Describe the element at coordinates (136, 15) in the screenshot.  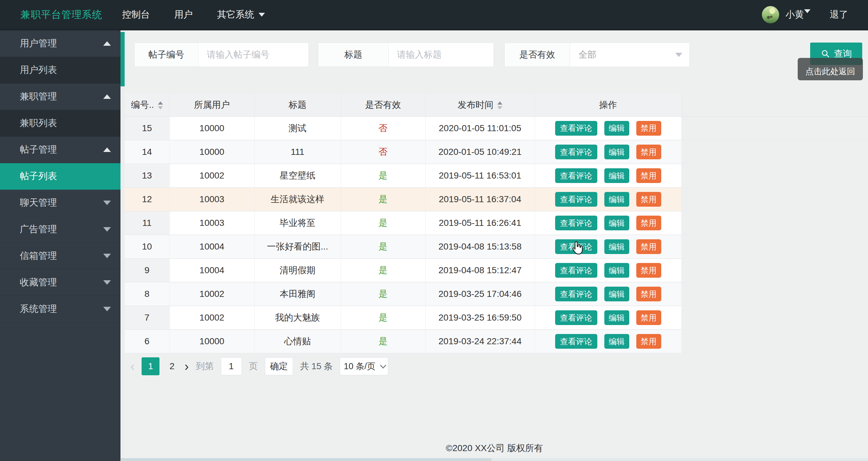
I see `nav-dashboard: 控制台` at that location.